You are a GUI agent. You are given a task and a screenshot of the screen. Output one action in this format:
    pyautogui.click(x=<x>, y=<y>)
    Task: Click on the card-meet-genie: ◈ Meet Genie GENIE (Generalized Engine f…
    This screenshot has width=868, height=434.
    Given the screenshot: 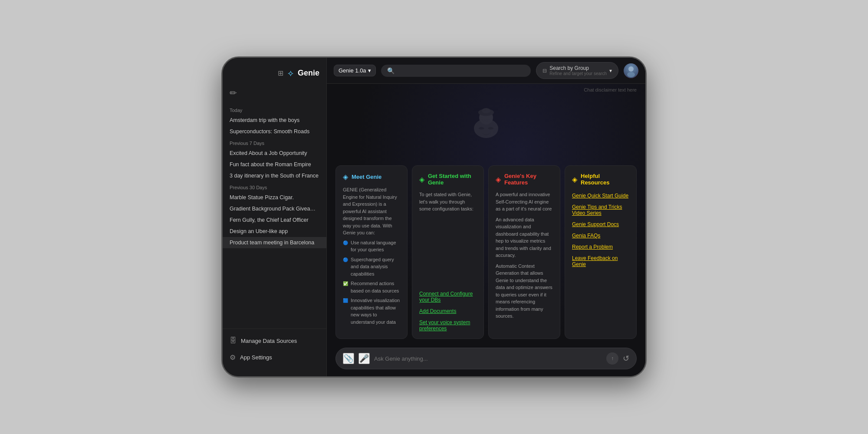 What is the action you would take?
    pyautogui.click(x=372, y=252)
    